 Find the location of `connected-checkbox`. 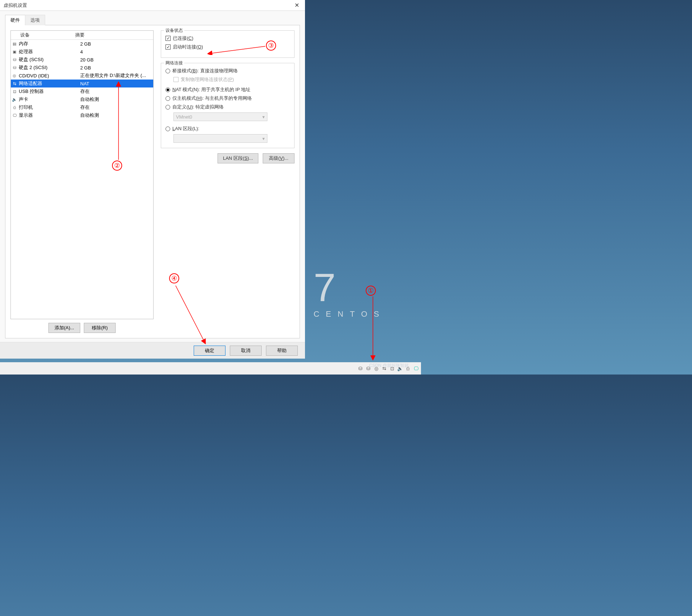

connected-checkbox is located at coordinates (168, 38).